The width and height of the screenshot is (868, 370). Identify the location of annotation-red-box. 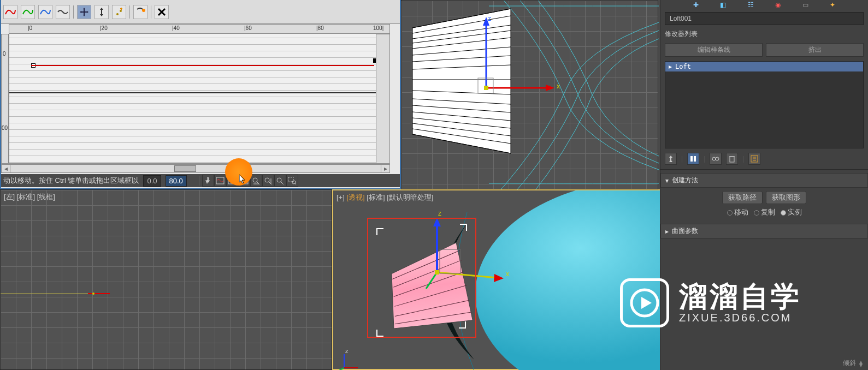
(422, 278).